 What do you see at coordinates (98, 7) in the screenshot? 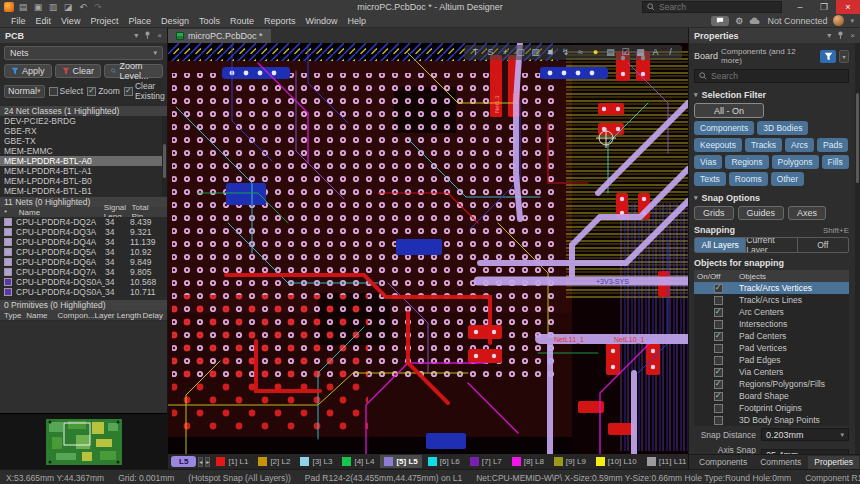
I see `redo-icon: ↷` at bounding box center [98, 7].